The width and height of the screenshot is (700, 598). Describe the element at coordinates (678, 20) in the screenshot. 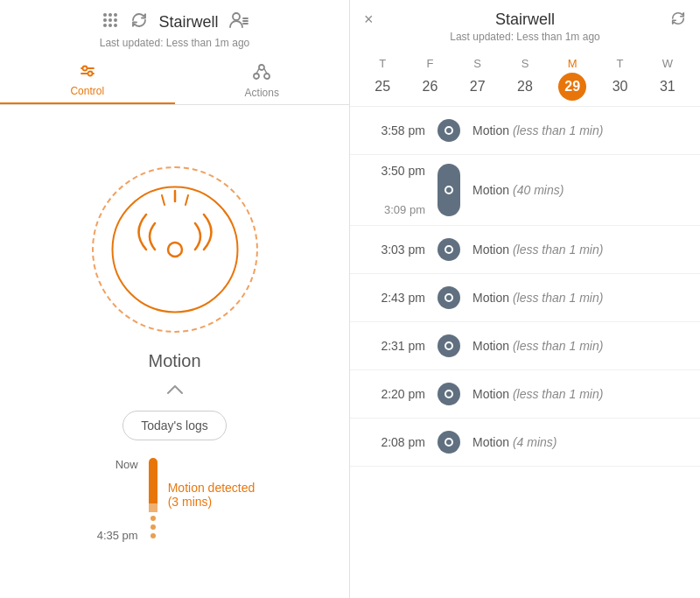

I see `right-refresh-icon` at that location.